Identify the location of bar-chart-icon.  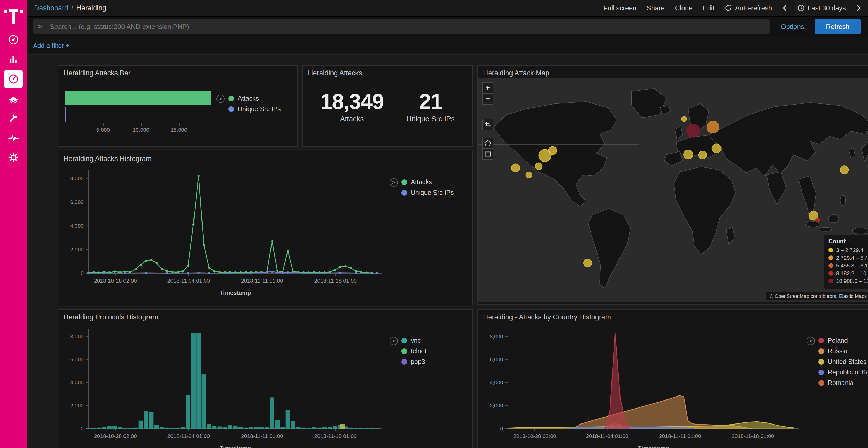
(13, 59).